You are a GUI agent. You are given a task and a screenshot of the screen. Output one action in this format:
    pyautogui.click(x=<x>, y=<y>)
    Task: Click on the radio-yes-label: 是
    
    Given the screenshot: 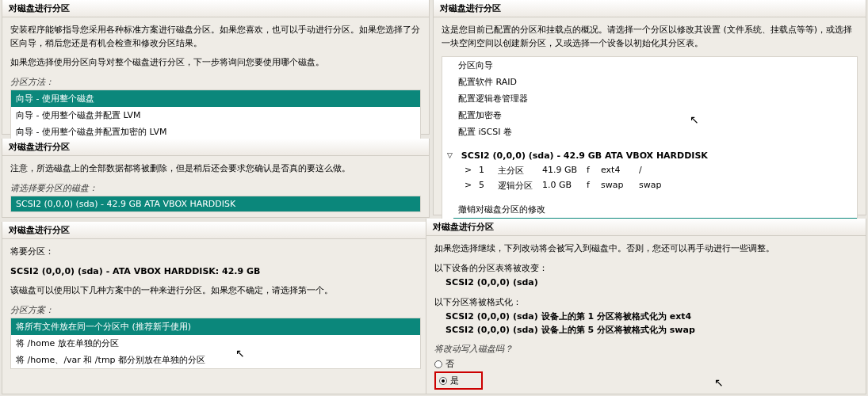 What is the action you would take?
    pyautogui.click(x=455, y=380)
    